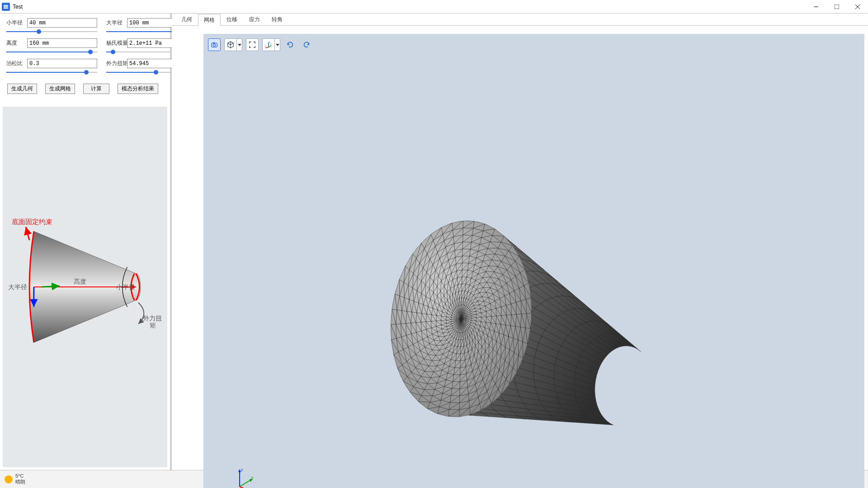 This screenshot has width=868, height=488. What do you see at coordinates (434, 7) in the screenshot?
I see `titlebar: Test` at bounding box center [434, 7].